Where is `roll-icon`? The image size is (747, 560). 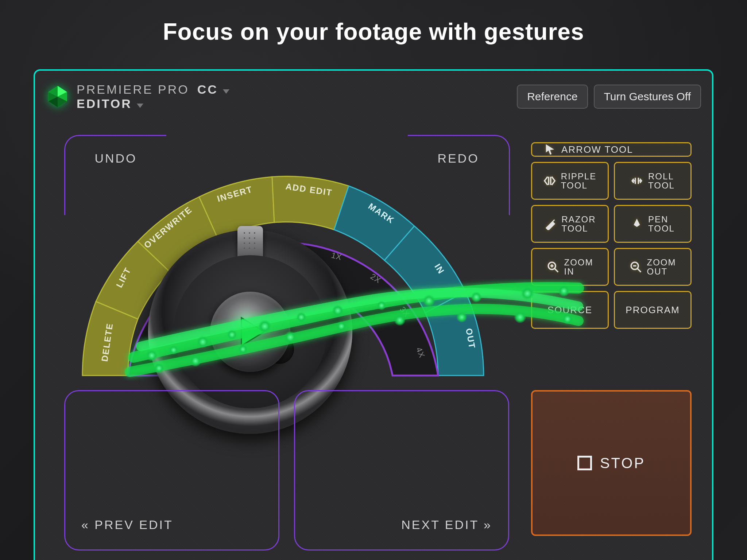
roll-icon is located at coordinates (637, 181).